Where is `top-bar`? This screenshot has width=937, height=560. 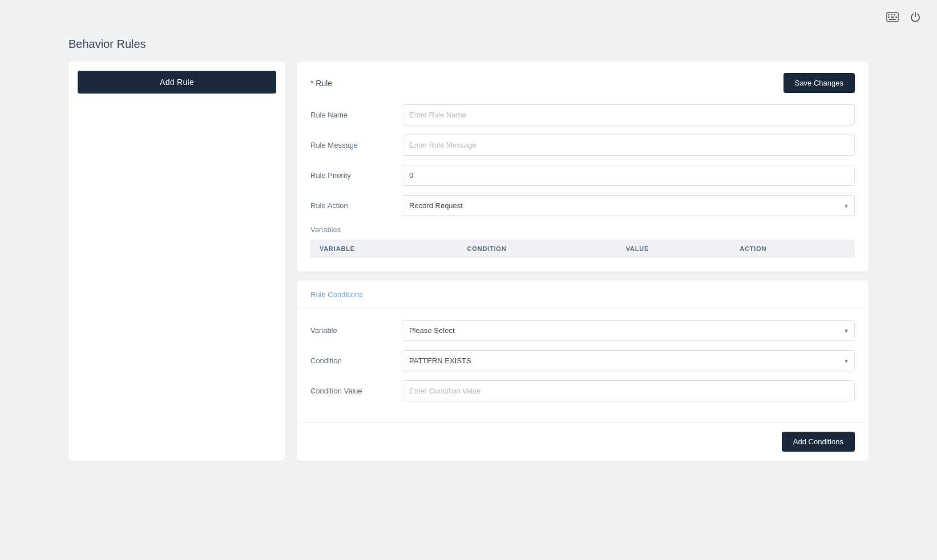
top-bar is located at coordinates (904, 17).